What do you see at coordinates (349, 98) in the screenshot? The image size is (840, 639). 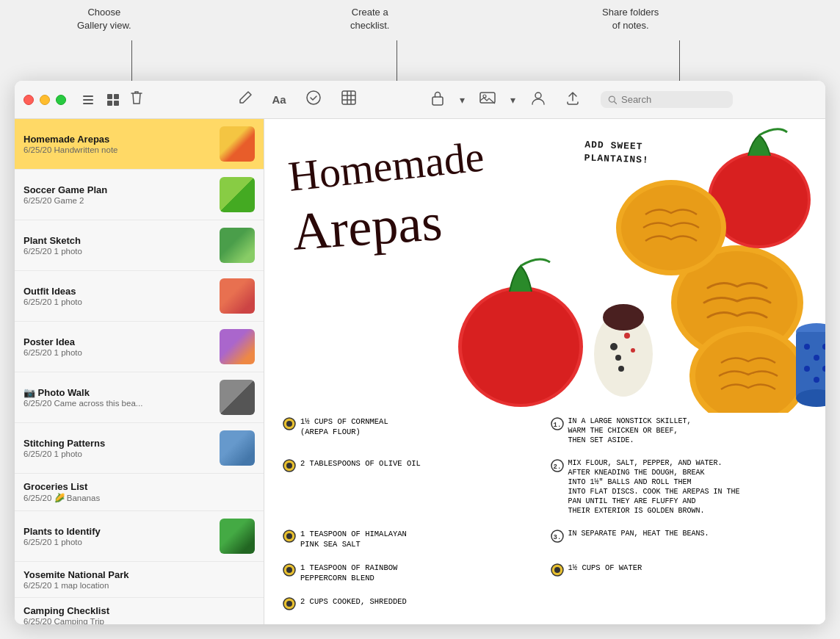 I see `table-icon` at bounding box center [349, 98].